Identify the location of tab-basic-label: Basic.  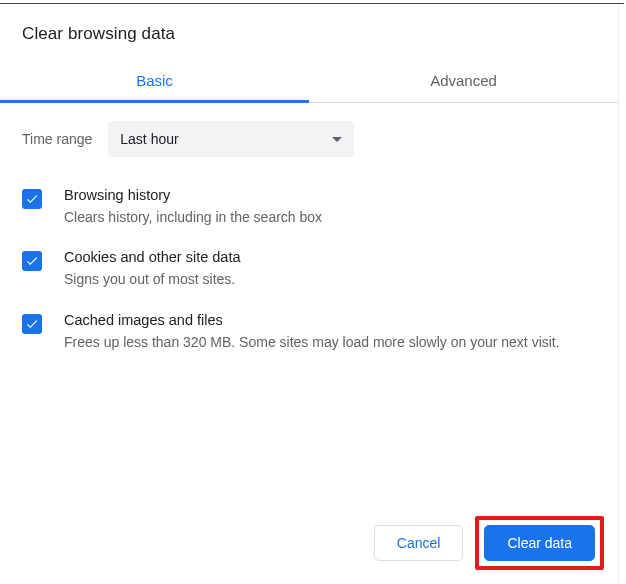
(154, 80).